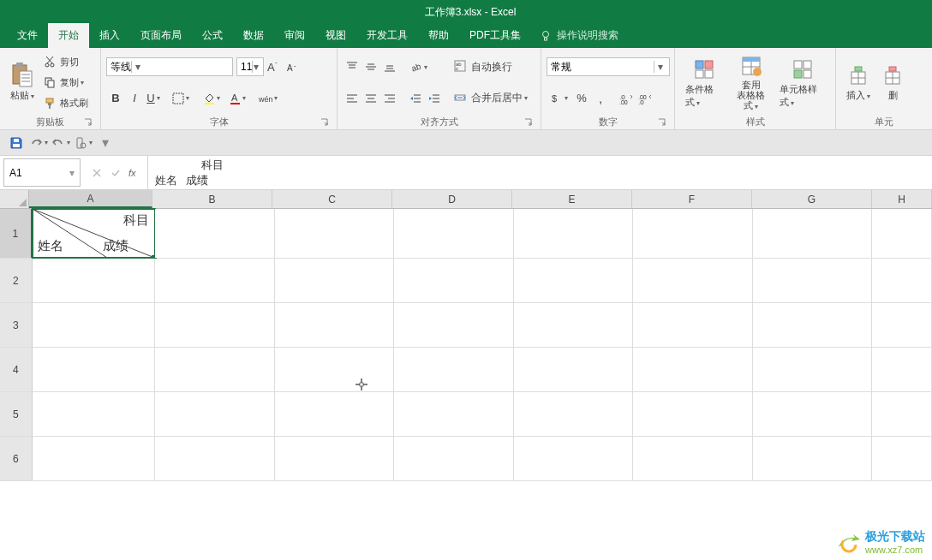 The height and width of the screenshot is (560, 932). I want to click on cell-F6, so click(692, 459).